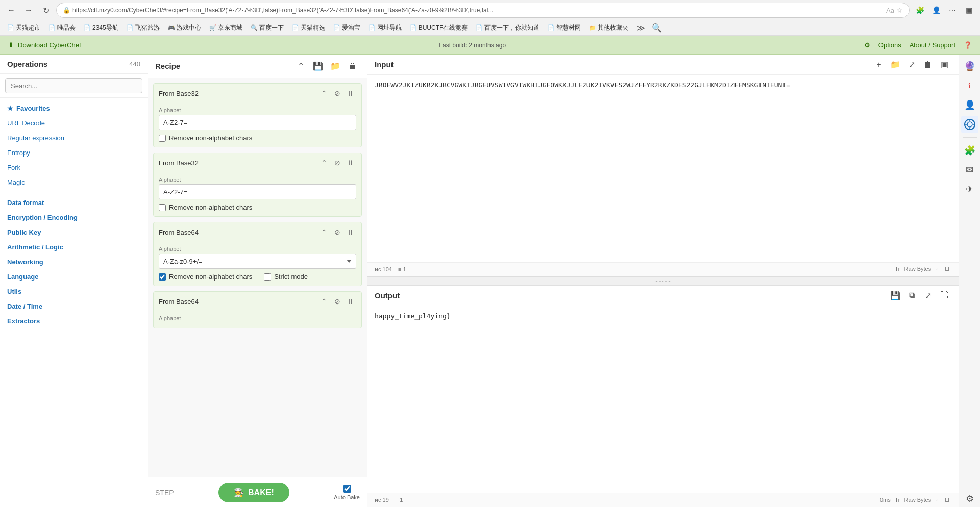  I want to click on sidebar-item-favourites: ★ Favourites, so click(74, 108).